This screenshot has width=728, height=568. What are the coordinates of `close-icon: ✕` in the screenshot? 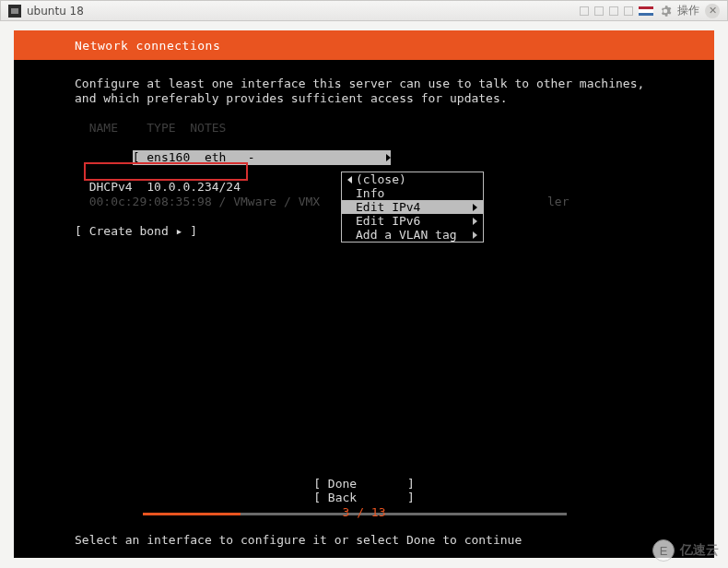 It's located at (712, 11).